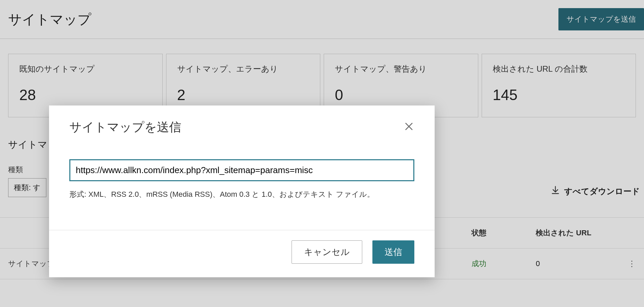 The width and height of the screenshot is (644, 307). Describe the element at coordinates (242, 124) in the screenshot. I see `modal-header: サイトマップを送信` at that location.